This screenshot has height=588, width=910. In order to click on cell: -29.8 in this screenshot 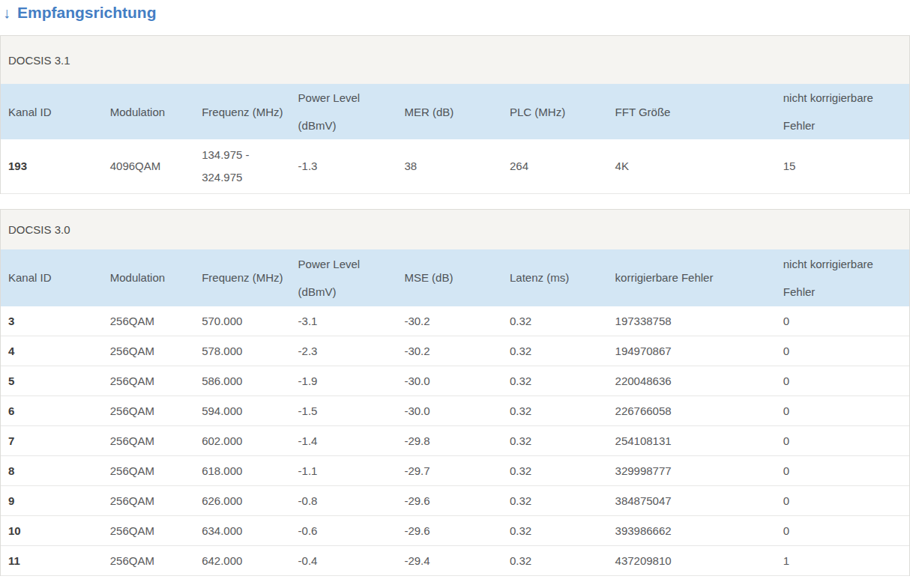, I will do `click(450, 441)`.